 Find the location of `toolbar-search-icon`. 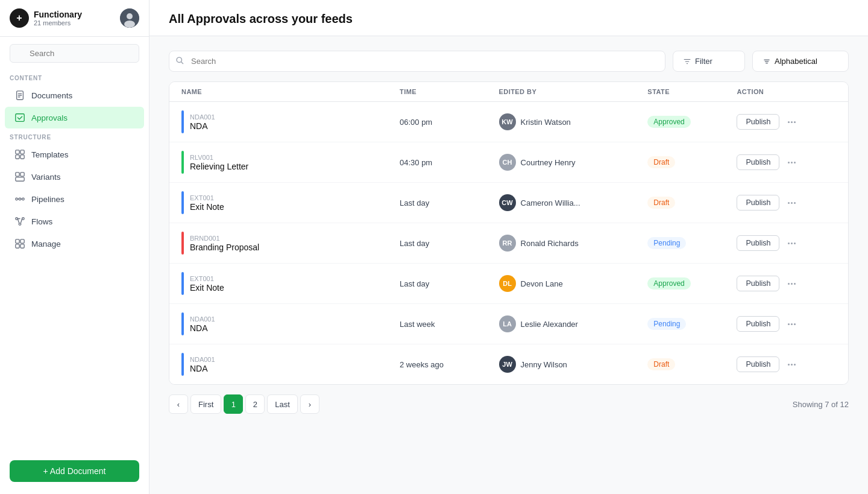

toolbar-search-icon is located at coordinates (180, 62).